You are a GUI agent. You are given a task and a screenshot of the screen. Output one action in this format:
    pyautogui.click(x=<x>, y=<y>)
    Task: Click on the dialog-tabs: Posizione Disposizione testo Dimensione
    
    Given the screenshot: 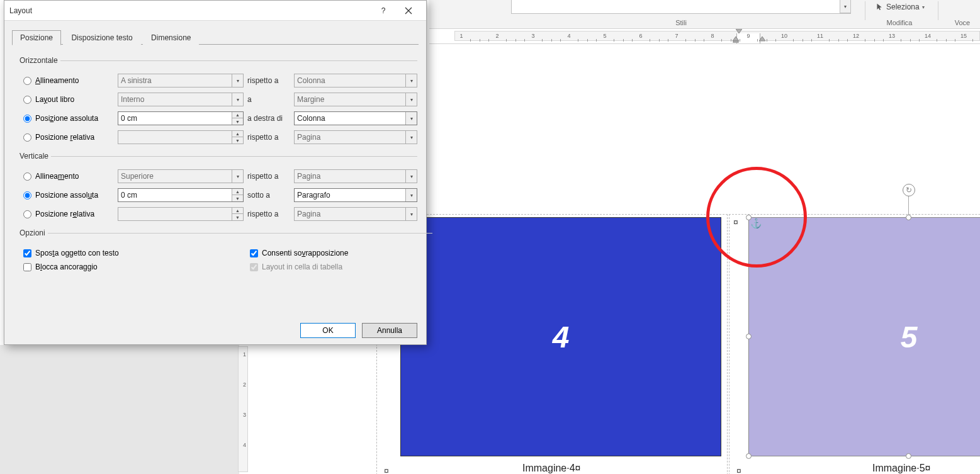 What is the action you would take?
    pyautogui.click(x=215, y=37)
    